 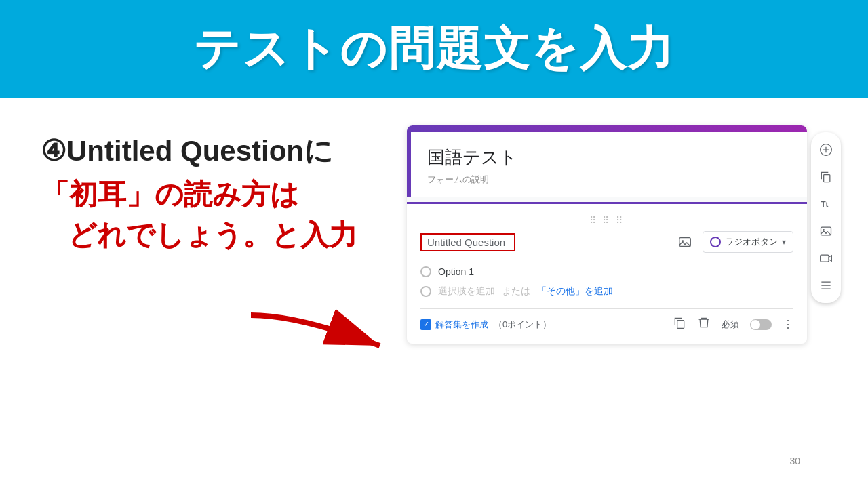 What do you see at coordinates (733, 324) in the screenshot?
I see `bottom-icons: 必須 ⋮` at bounding box center [733, 324].